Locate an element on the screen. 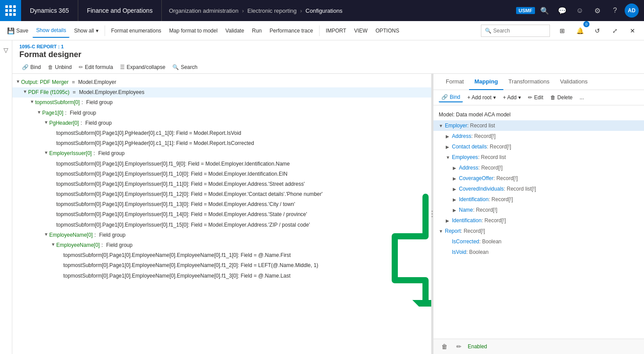 The height and width of the screenshot is (354, 644). add-root-button: + Add root ▾ is located at coordinates (482, 98).